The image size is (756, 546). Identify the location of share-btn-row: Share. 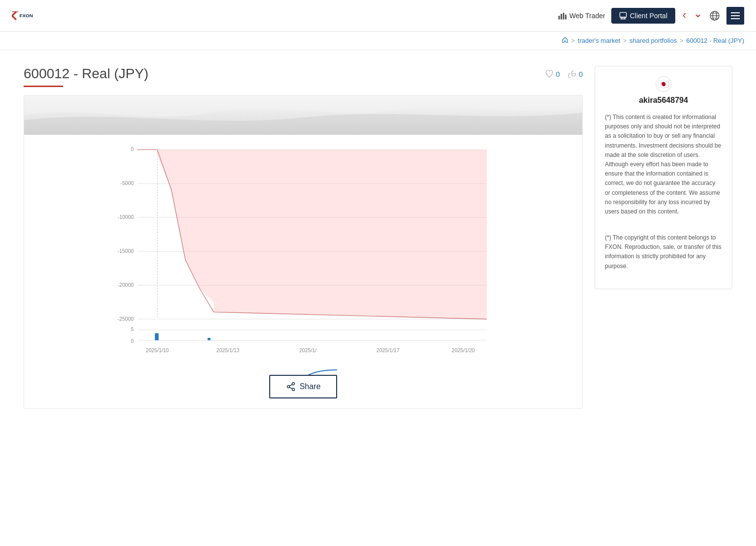
(303, 387).